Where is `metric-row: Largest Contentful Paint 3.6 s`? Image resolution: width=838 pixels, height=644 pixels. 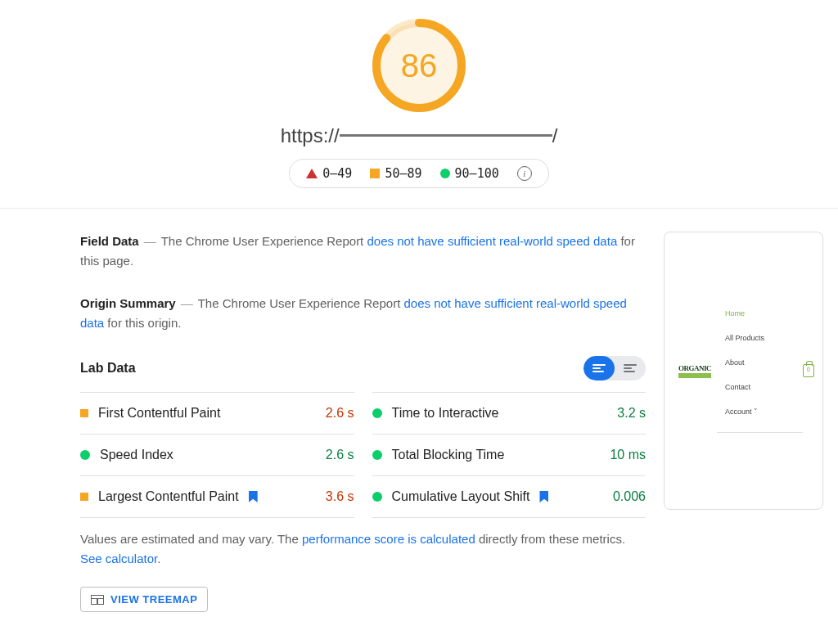
metric-row: Largest Contentful Paint 3.6 s is located at coordinates (218, 497).